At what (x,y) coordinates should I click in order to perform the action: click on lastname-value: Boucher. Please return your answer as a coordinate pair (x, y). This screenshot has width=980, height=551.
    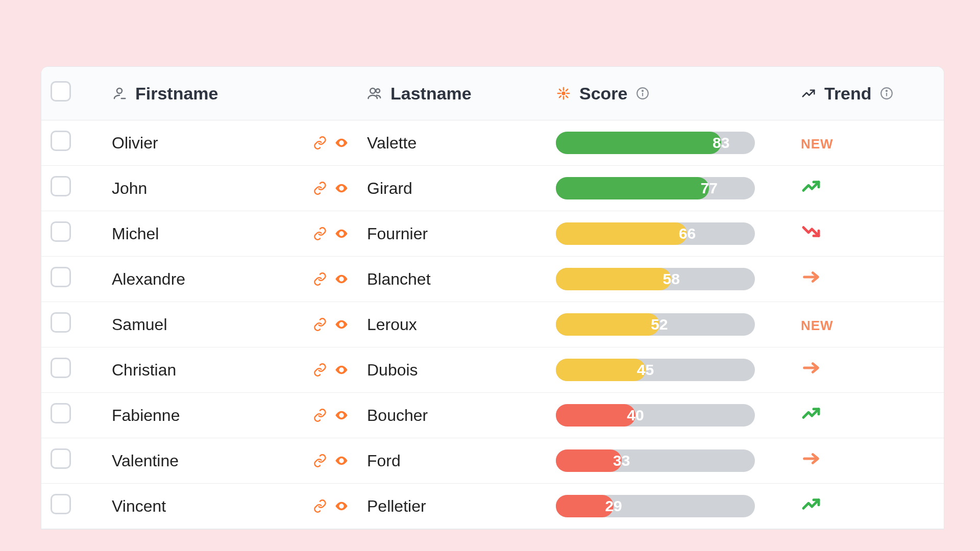
    Looking at the image, I should click on (397, 415).